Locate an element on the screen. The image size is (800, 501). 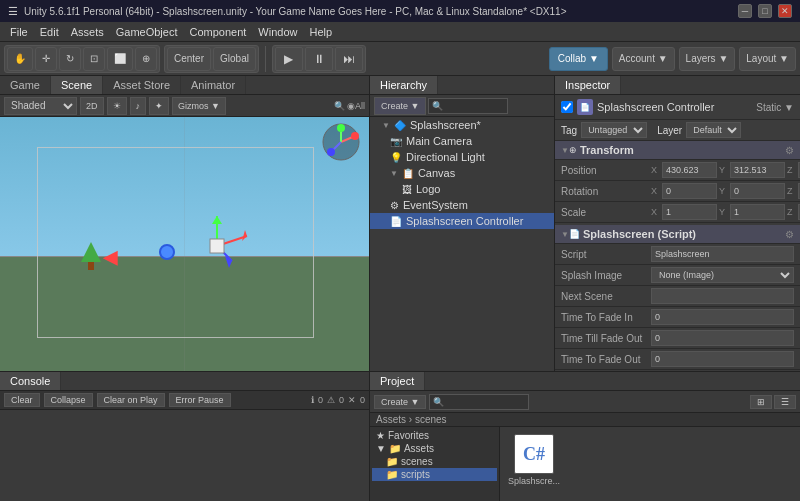
scripts-folder: 📁 scripts is located at coordinates (434, 474).